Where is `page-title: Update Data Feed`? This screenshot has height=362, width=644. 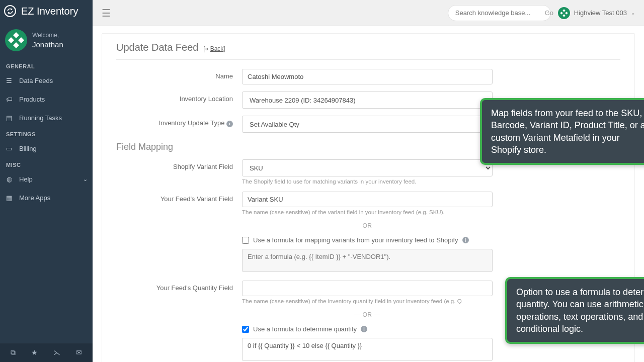 page-title: Update Data Feed is located at coordinates (157, 47).